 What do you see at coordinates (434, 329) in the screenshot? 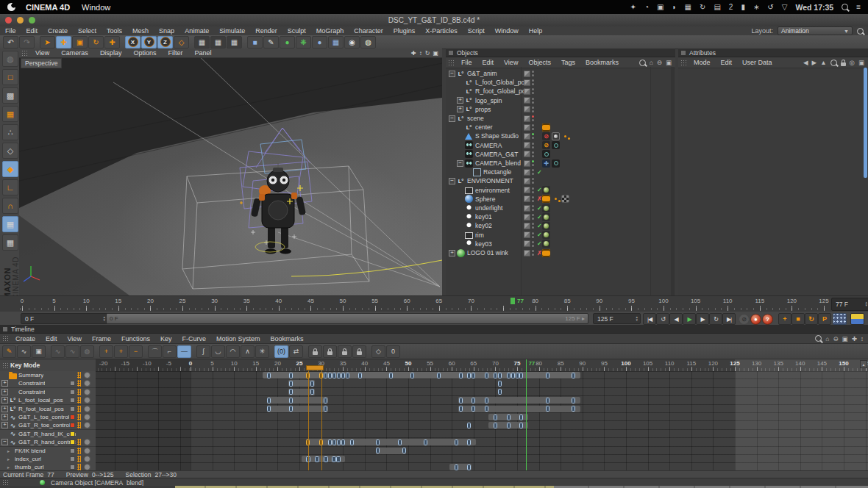
I see `timeline-title: Timeline` at bounding box center [434, 329].